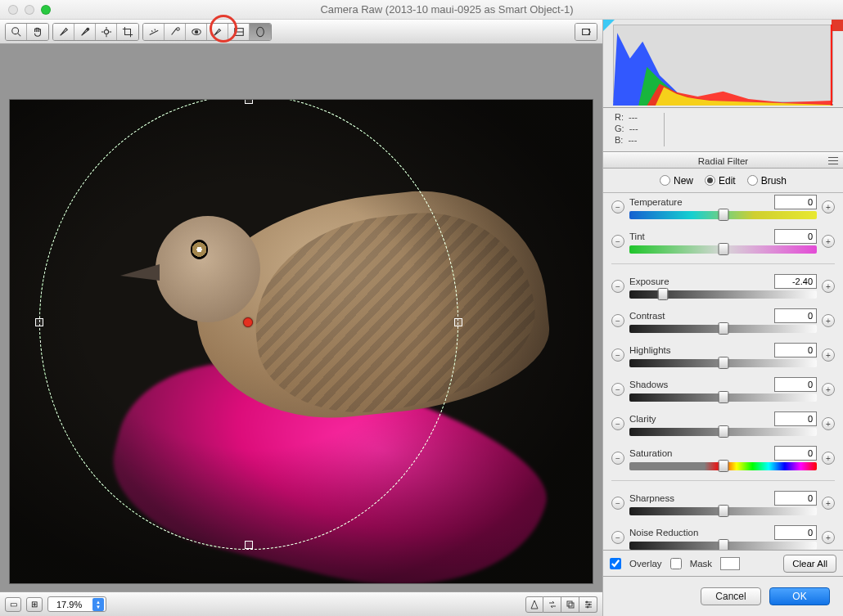 This screenshot has width=843, height=616. I want to click on zoom-stepper: ▲▼, so click(98, 605).